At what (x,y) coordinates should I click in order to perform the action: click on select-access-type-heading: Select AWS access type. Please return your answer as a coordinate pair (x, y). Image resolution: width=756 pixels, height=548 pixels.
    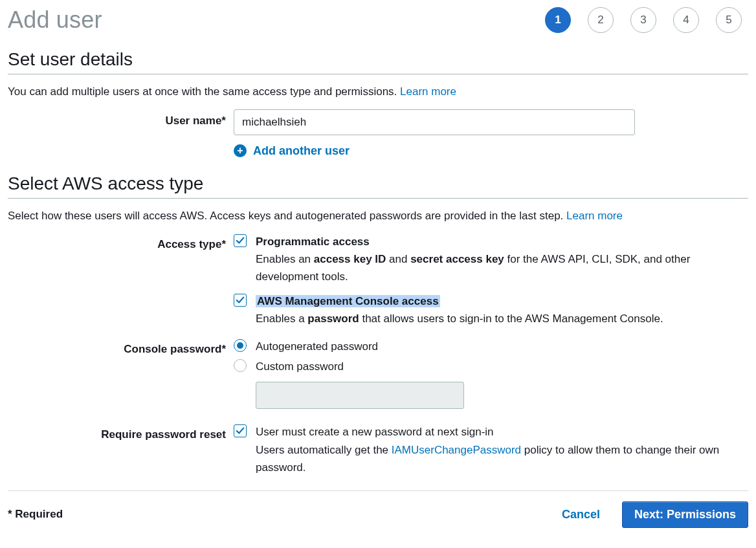
    Looking at the image, I should click on (378, 184).